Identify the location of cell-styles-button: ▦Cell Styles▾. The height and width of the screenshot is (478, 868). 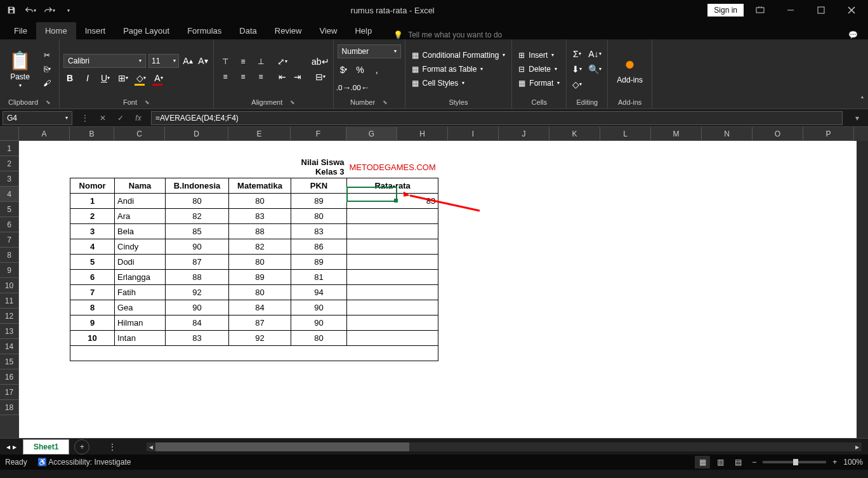
(459, 83).